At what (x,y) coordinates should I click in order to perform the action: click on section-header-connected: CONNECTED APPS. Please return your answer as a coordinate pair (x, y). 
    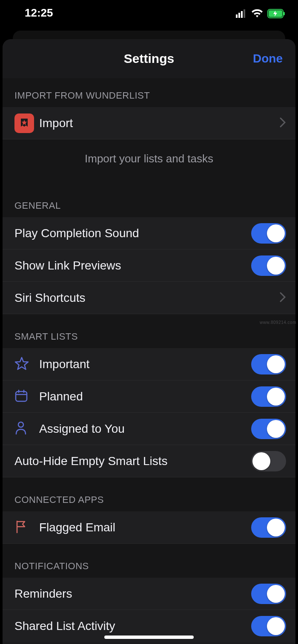
    Looking at the image, I should click on (149, 494).